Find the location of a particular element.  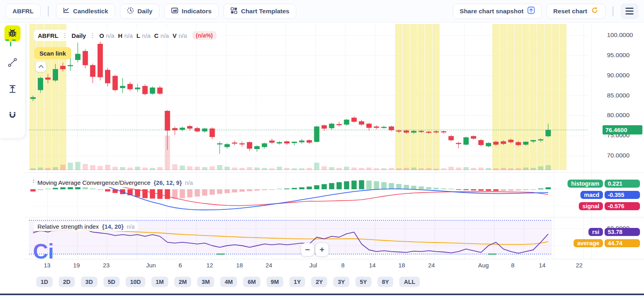

range-button-6m: 6M is located at coordinates (252, 282).